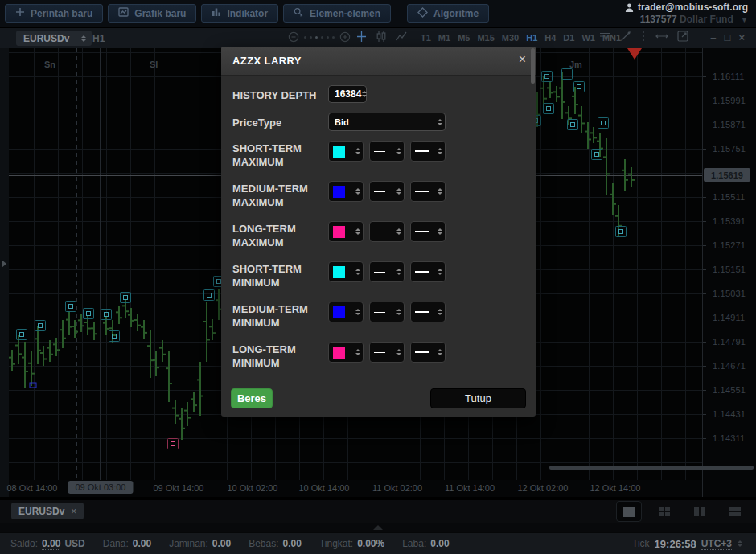  What do you see at coordinates (402, 37) in the screenshot?
I see `line-chart-icon` at bounding box center [402, 37].